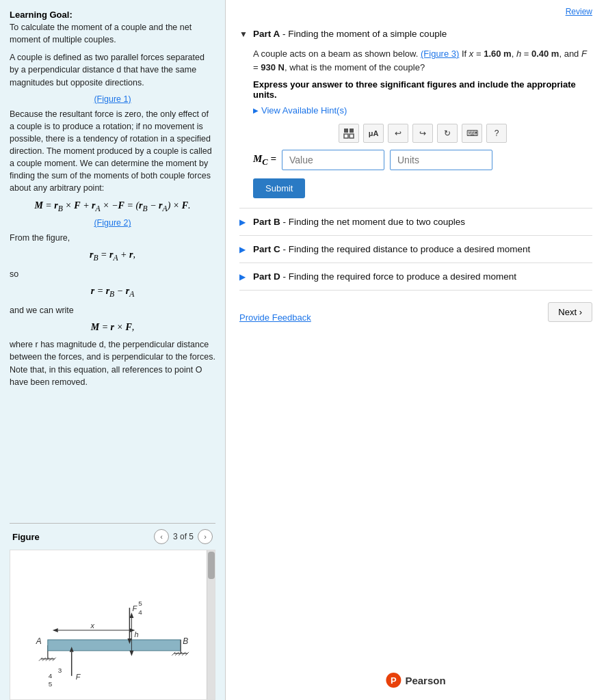  Describe the element at coordinates (416, 221) in the screenshot. I see `part-b-header: ▶ Part B - Finding the net moment due to…` at that location.